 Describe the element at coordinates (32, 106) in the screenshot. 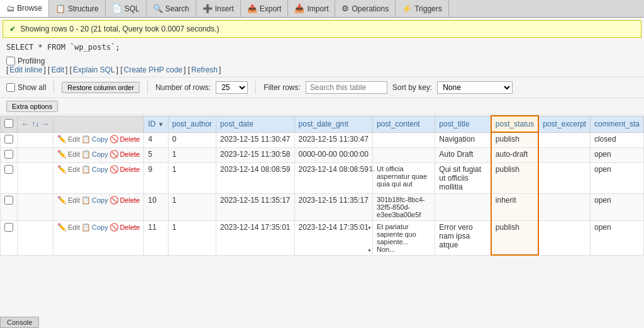

I see `extra-options-button: Extra options` at that location.